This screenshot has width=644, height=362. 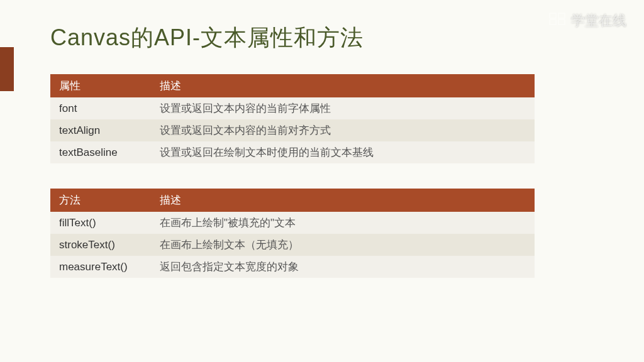 I want to click on table1-header-name: 属性, so click(x=101, y=85).